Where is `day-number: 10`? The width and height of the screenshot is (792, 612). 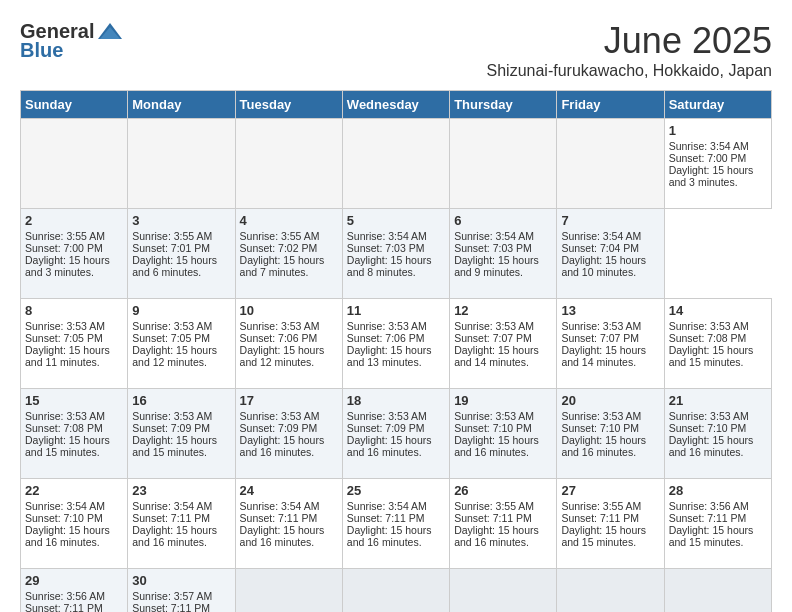 day-number: 10 is located at coordinates (289, 310).